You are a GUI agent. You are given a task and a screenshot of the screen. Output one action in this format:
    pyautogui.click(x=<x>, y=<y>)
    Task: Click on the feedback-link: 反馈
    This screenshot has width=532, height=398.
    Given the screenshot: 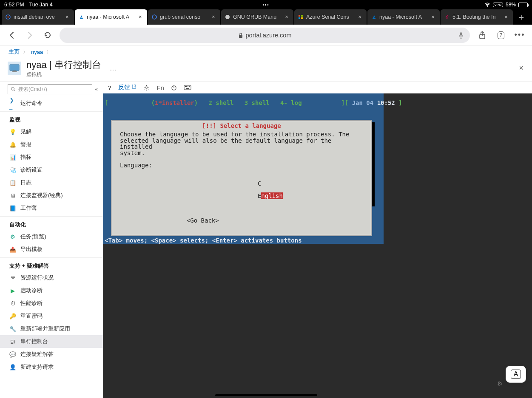 What is the action you would take?
    pyautogui.click(x=128, y=88)
    